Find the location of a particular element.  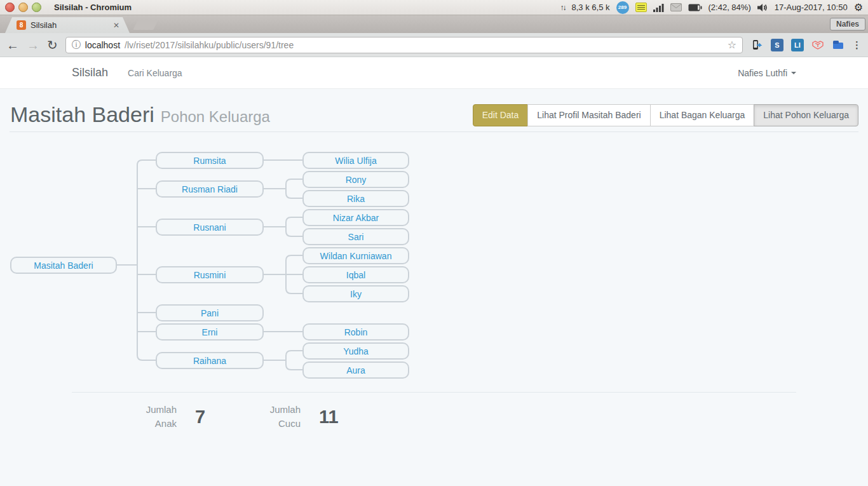

tree-node: Pani is located at coordinates (210, 313).